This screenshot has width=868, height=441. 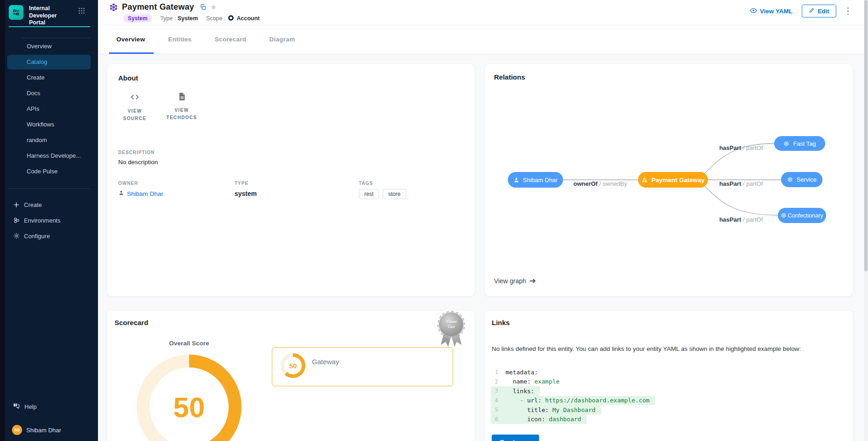 What do you see at coordinates (848, 11) in the screenshot?
I see `more-options-icon` at bounding box center [848, 11].